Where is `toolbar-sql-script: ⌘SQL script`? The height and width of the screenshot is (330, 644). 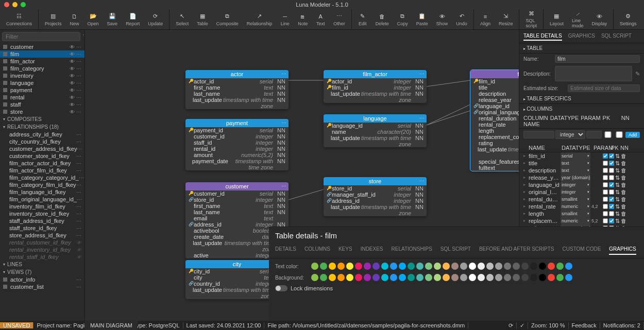 toolbar-sql-script: ⌘SQL script is located at coordinates (531, 20).